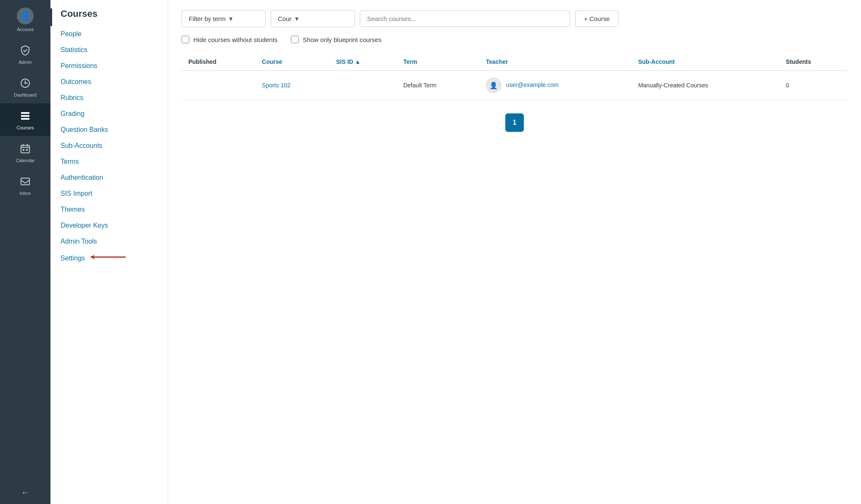 The image size is (861, 504). What do you see at coordinates (705, 62) in the screenshot?
I see `col-sub-account: Sub-Account` at bounding box center [705, 62].